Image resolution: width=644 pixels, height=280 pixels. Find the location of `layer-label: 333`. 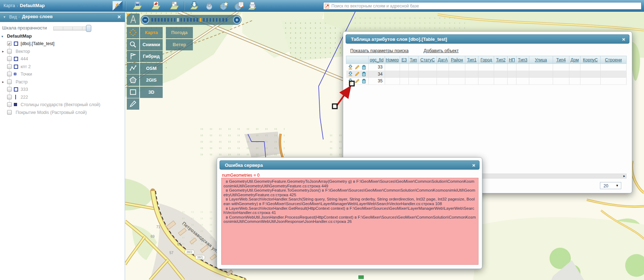

layer-label: 333 is located at coordinates (24, 89).